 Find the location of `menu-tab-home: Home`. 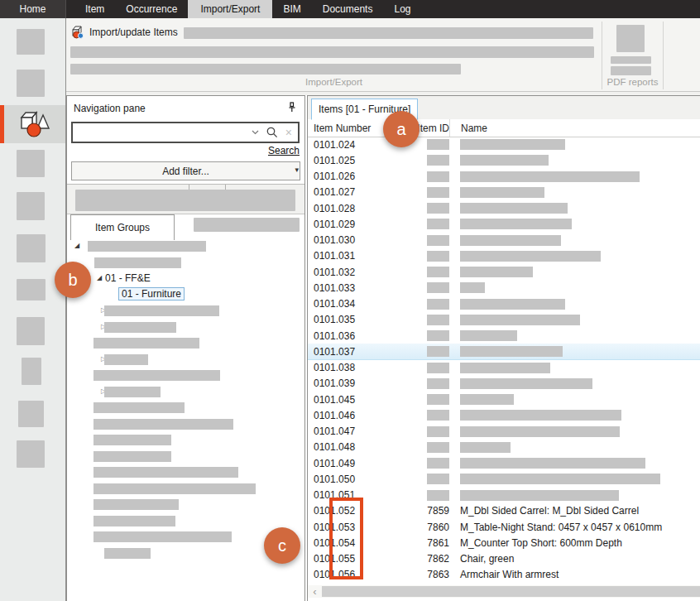

menu-tab-home: Home is located at coordinates (33, 9).